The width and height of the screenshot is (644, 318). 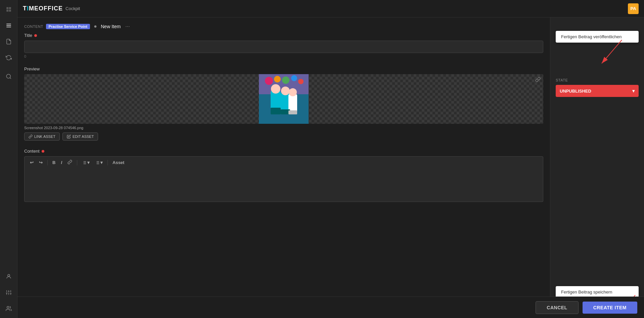 What do you see at coordinates (70, 162) in the screenshot?
I see `link-button` at bounding box center [70, 162].